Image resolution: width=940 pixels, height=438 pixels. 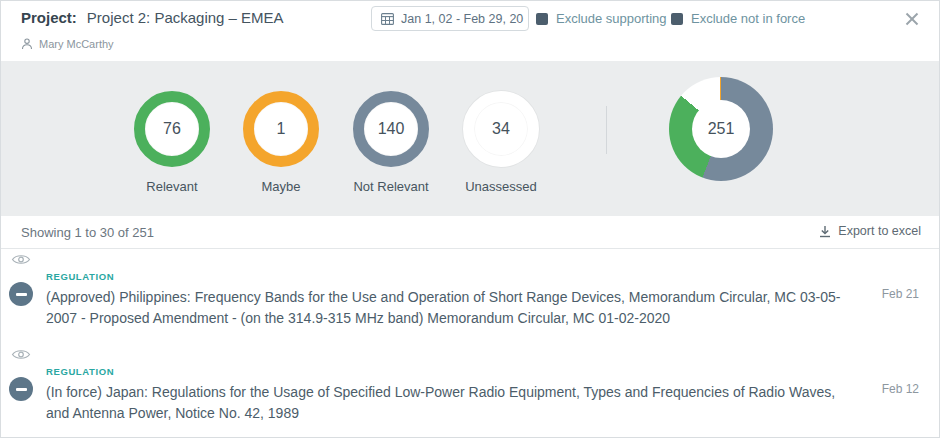 I want to click on close-button, so click(x=912, y=19).